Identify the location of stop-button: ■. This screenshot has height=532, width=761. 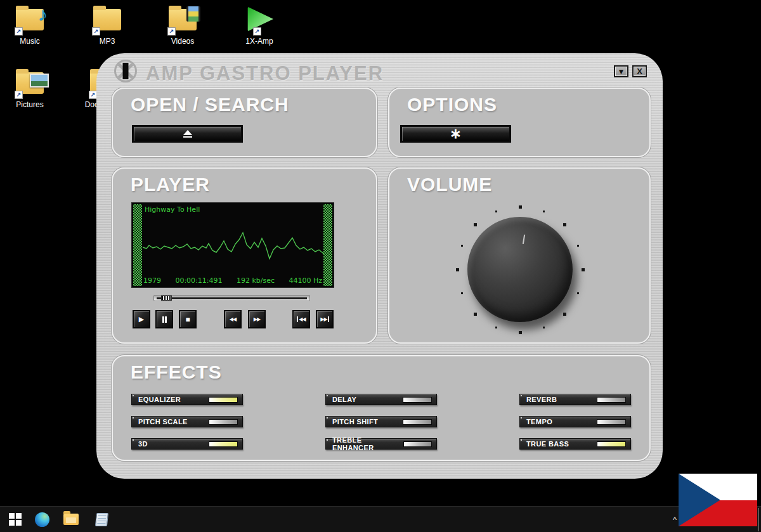
(188, 320).